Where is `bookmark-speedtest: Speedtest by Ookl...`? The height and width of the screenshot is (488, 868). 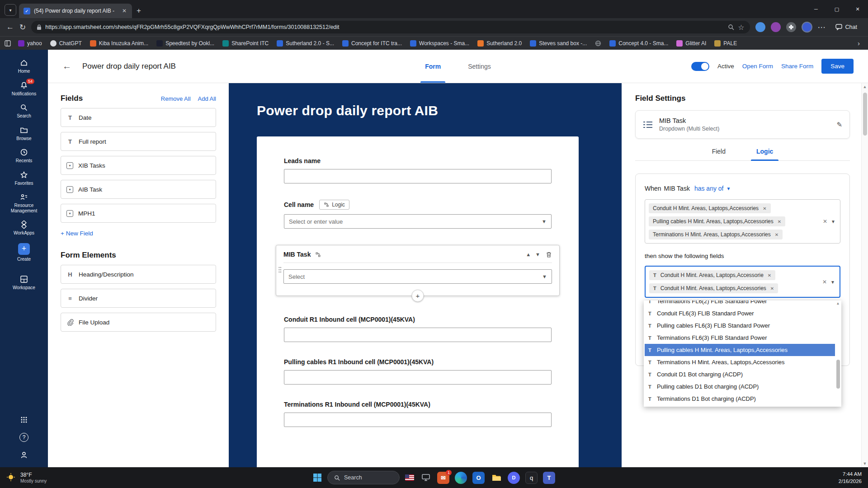
bookmark-speedtest: Speedtest by Ookl... is located at coordinates (185, 43).